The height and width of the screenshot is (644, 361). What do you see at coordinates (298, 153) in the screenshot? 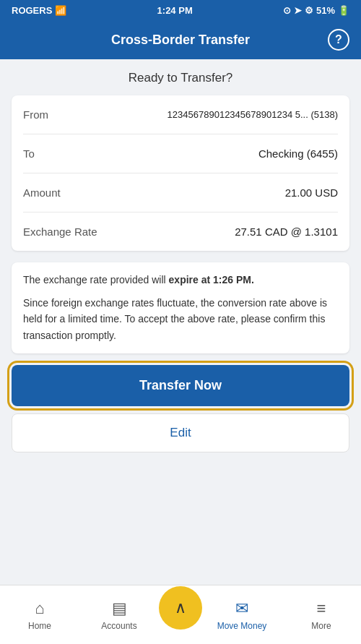
I see `to-value: Checking (6455)` at bounding box center [298, 153].